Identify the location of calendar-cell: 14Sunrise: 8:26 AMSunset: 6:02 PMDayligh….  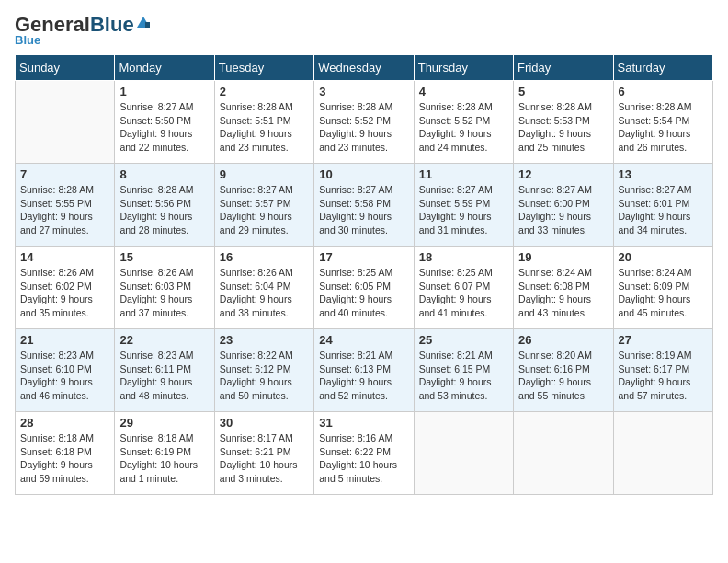
(65, 288).